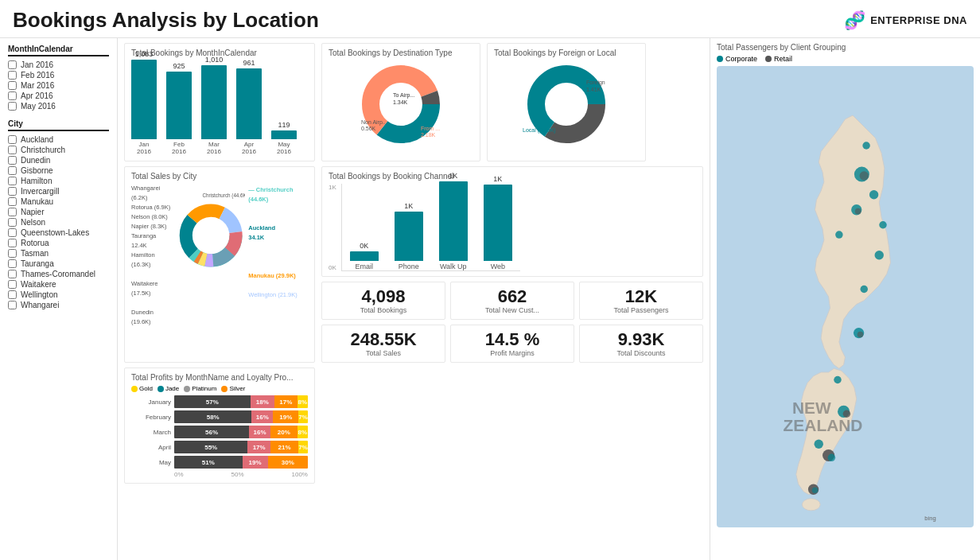  Describe the element at coordinates (220, 377) in the screenshot. I see `profits-chart-title: Total Profits by MonthName and Loyalty P…` at that location.